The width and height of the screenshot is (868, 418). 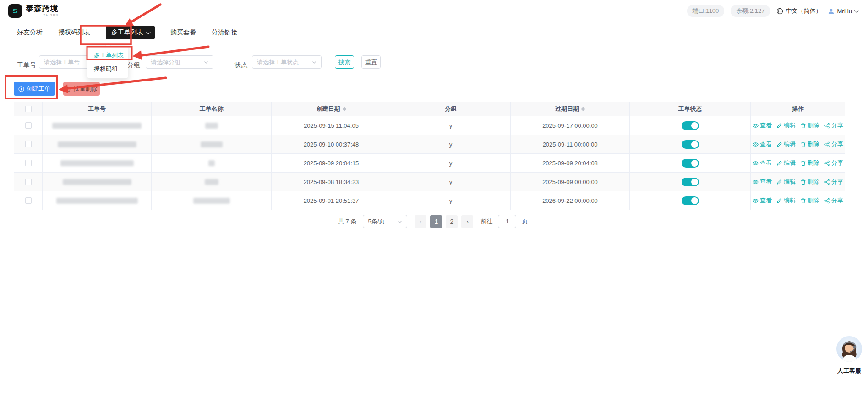 What do you see at coordinates (525, 222) in the screenshot?
I see `page-unit-label: 页` at bounding box center [525, 222].